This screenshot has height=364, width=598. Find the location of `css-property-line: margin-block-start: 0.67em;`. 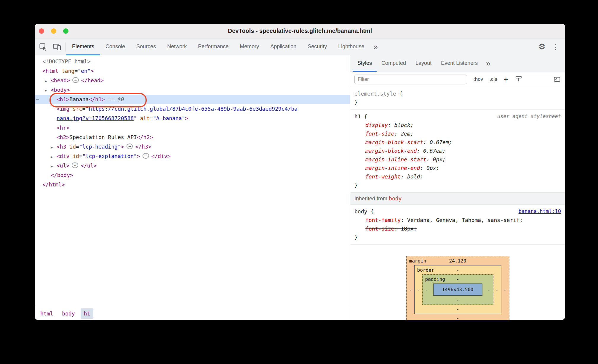

css-property-line: margin-block-start: 0.67em; is located at coordinates (458, 142).